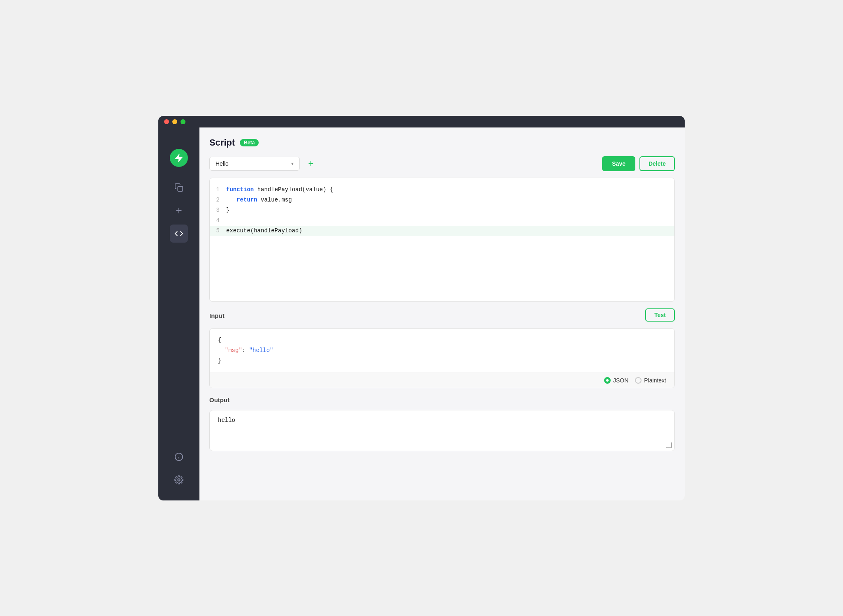 The height and width of the screenshot is (616, 843). What do you see at coordinates (442, 240) in the screenshot?
I see `code-content: 1 function handlePayload(value) { 2 retu…` at bounding box center [442, 240].